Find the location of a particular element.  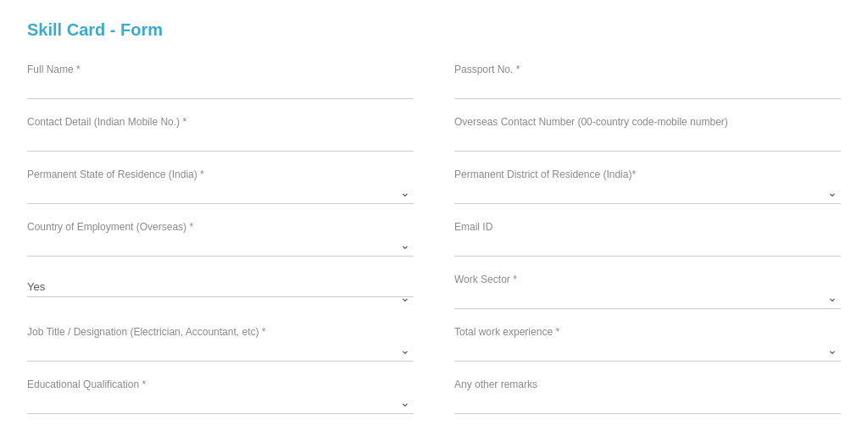

overseas-contact-input is located at coordinates (648, 141).